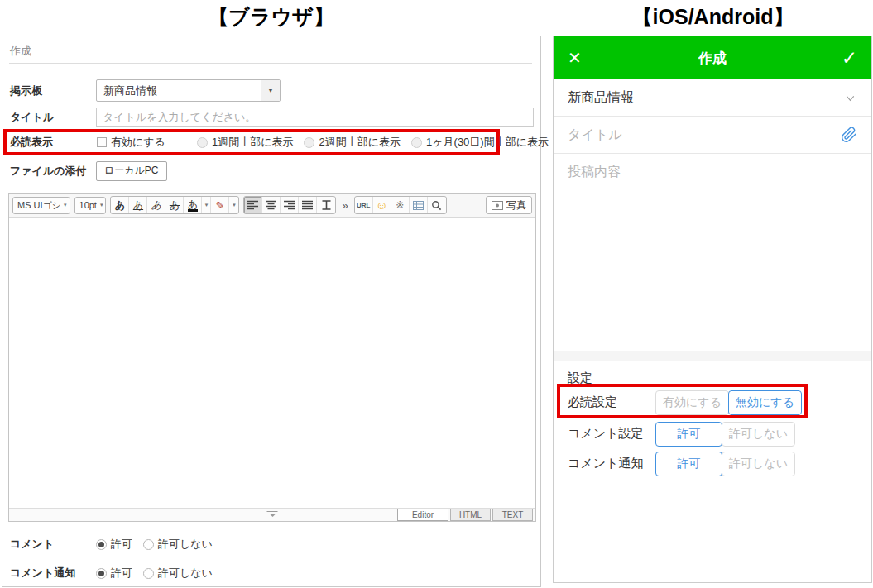 The height and width of the screenshot is (588, 873). Describe the element at coordinates (712, 252) in the screenshot. I see `mobile-body-input: 投稿内容` at that location.